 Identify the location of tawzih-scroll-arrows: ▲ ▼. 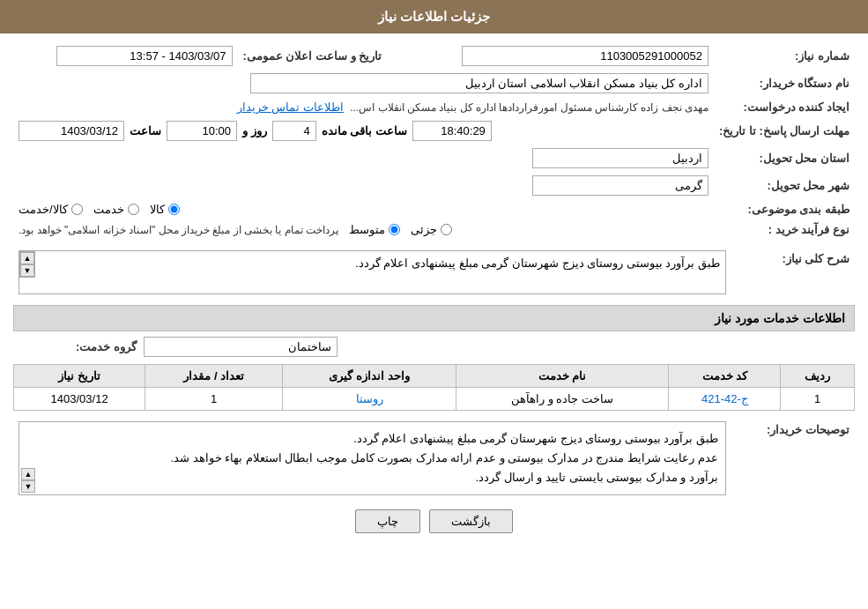
(28, 480).